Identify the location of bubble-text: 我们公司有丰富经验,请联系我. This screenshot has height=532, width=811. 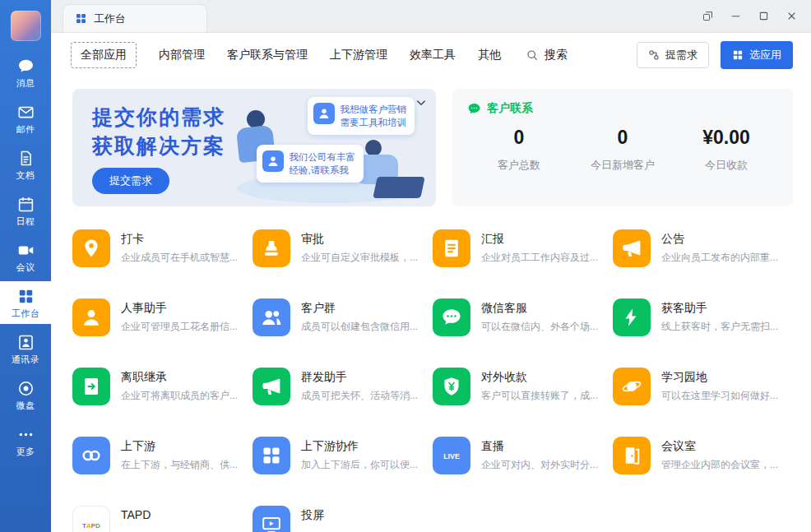
(322, 164).